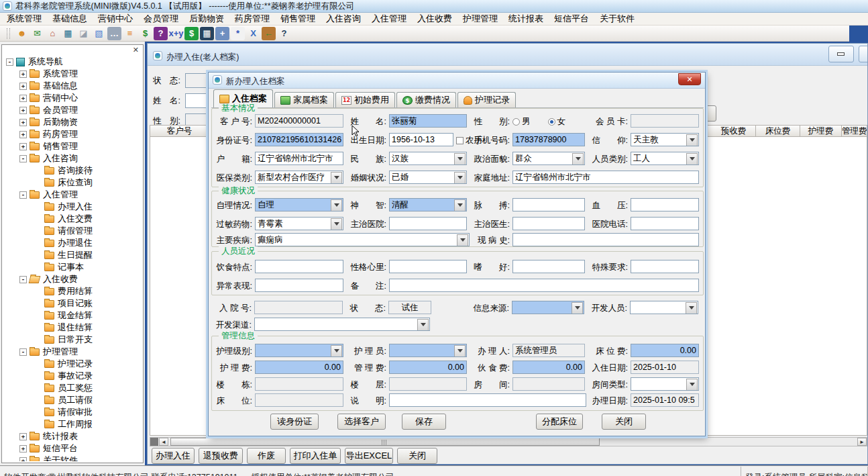  What do you see at coordinates (428, 177) in the screenshot?
I see `marital-select: 已婚` at bounding box center [428, 177].